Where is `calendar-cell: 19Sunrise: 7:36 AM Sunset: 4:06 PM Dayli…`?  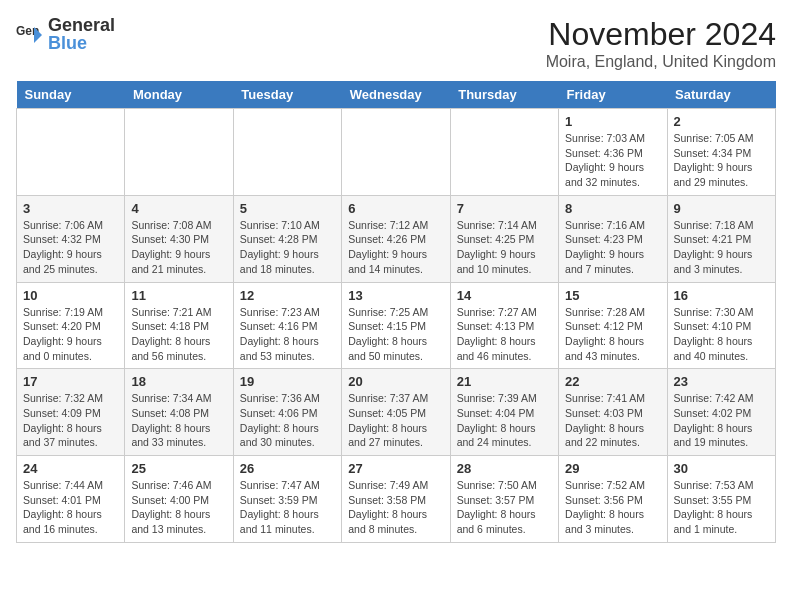
calendar-cell: 19Sunrise: 7:36 AM Sunset: 4:06 PM Dayli… is located at coordinates (287, 412).